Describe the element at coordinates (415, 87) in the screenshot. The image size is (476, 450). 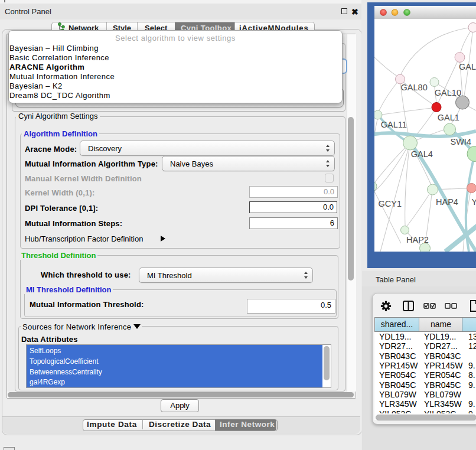
I see `svg-text: GAL80` at that location.